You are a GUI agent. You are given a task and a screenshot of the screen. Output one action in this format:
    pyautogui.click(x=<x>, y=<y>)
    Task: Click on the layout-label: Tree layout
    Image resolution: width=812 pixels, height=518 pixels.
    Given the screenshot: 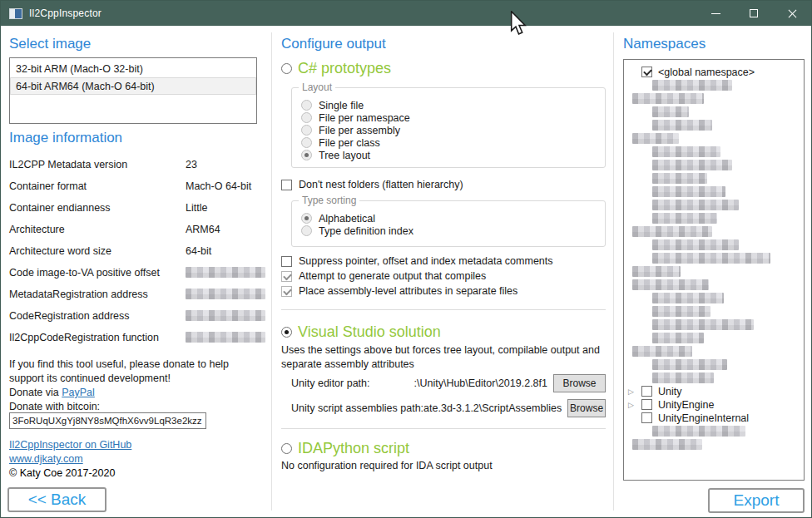 What is the action you would take?
    pyautogui.click(x=344, y=155)
    